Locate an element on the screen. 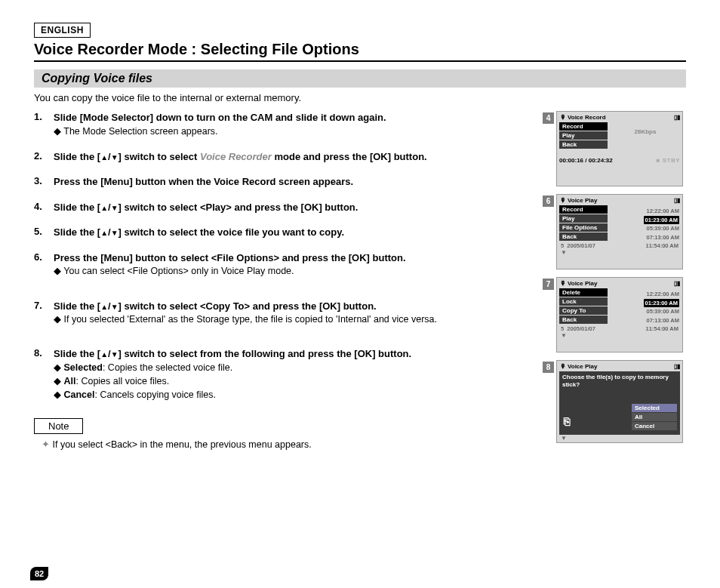 The width and height of the screenshot is (720, 588). screen-8-wrap: 8 Voice Play▯ ▮ Choose the file(s) to co… is located at coordinates (621, 402).